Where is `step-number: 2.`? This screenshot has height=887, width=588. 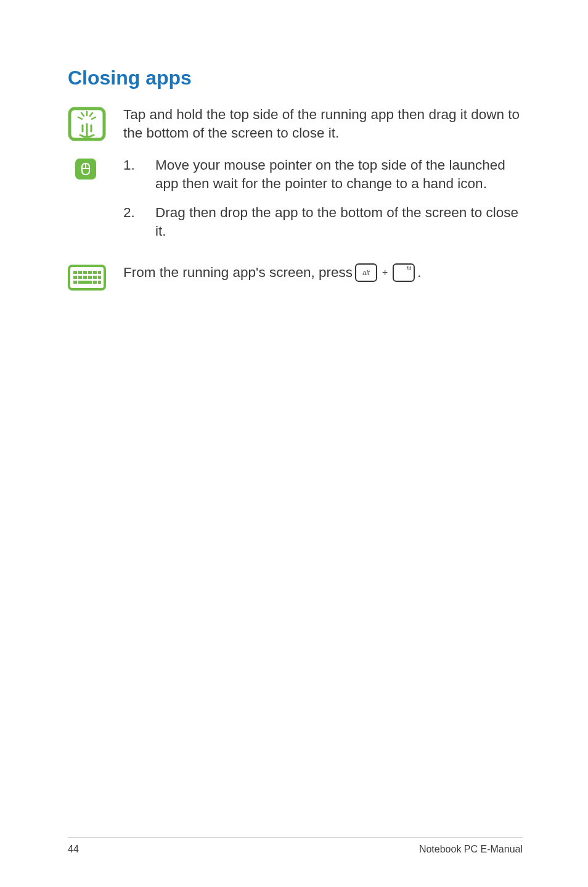 step-number: 2. is located at coordinates (139, 222).